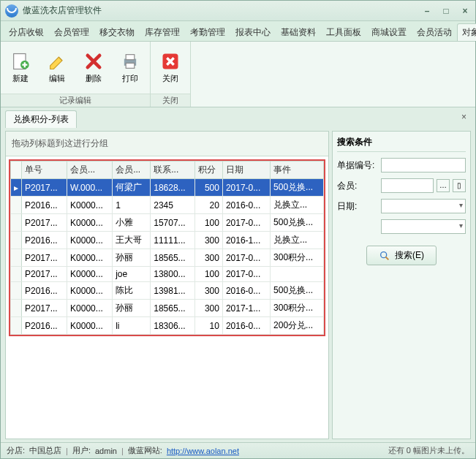 The width and height of the screenshot is (476, 459). What do you see at coordinates (117, 32) in the screenshot?
I see `tab-2: 移交衣物` at bounding box center [117, 32].